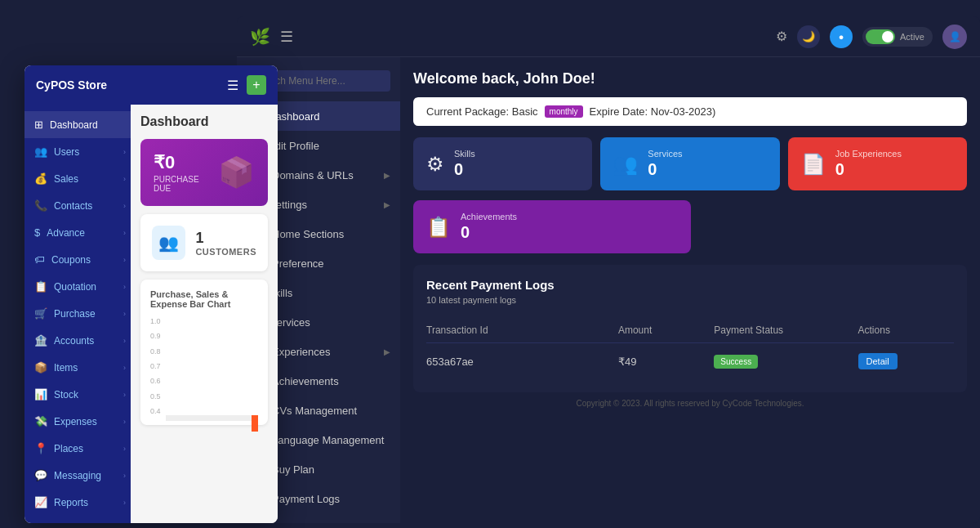 Image resolution: width=980 pixels, height=528 pixels. I want to click on toggle-switch, so click(880, 37).